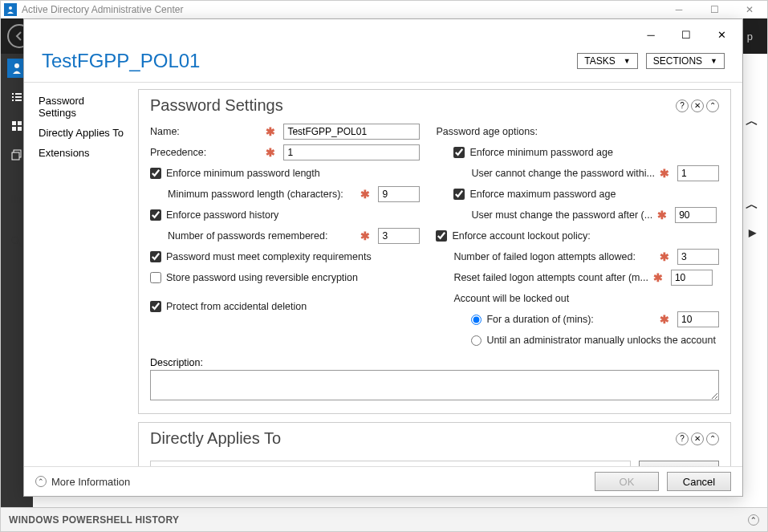 The image size is (768, 532). I want to click on duration-input, so click(698, 319).